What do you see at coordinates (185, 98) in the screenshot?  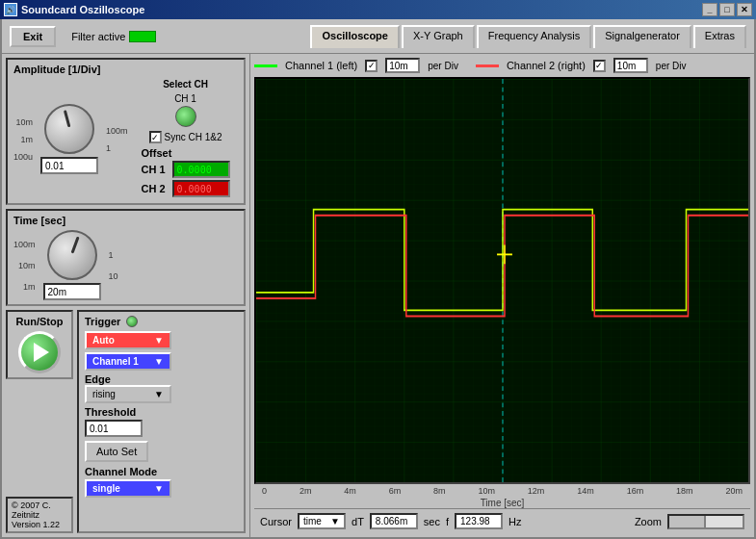 I see `ch1-label: CH 1` at bounding box center [185, 98].